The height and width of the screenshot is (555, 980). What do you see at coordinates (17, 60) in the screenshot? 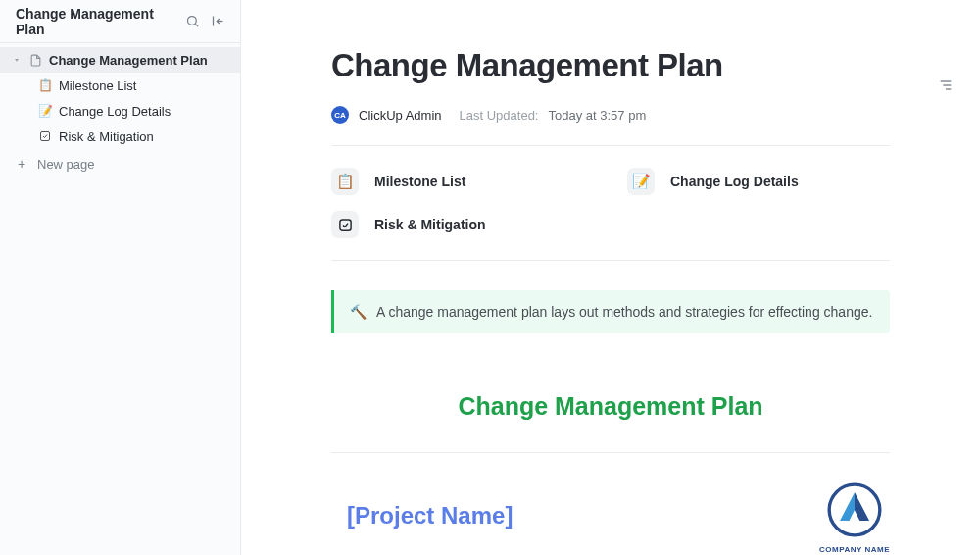
I see `chevron-down-icon` at bounding box center [17, 60].